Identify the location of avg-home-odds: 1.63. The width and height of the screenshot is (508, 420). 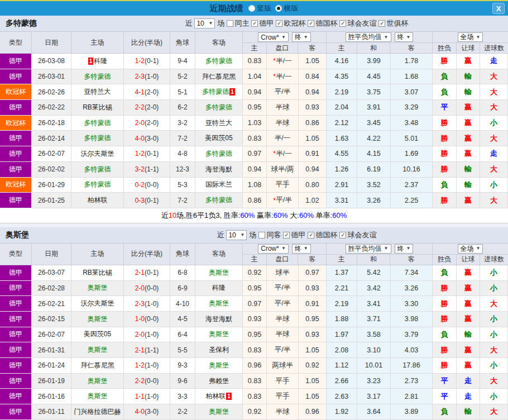
(342, 139).